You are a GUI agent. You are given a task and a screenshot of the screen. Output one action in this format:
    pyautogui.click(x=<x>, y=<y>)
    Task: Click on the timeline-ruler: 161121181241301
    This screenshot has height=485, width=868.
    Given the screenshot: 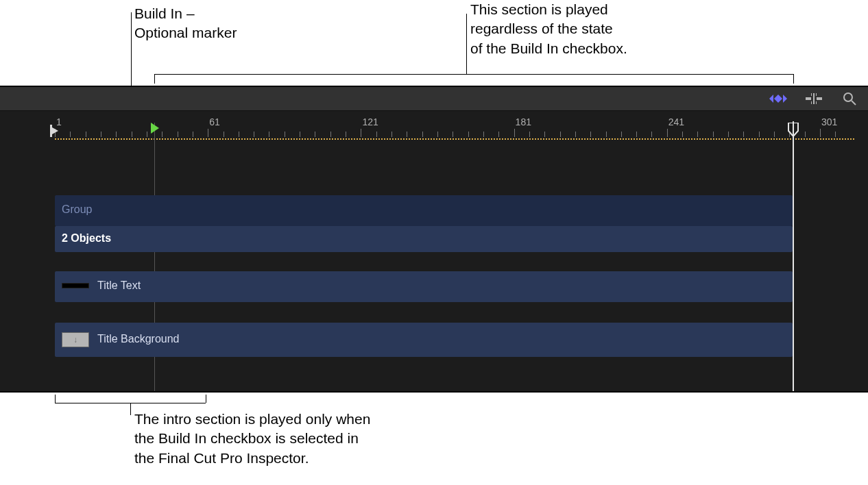 What is the action you would take?
    pyautogui.click(x=434, y=124)
    